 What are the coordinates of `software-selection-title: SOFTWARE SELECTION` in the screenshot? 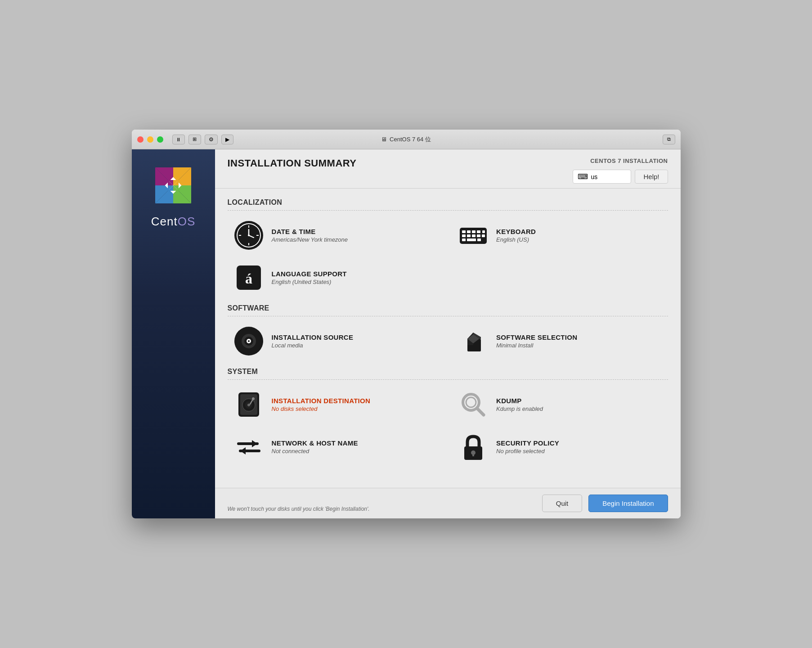 It's located at (537, 338).